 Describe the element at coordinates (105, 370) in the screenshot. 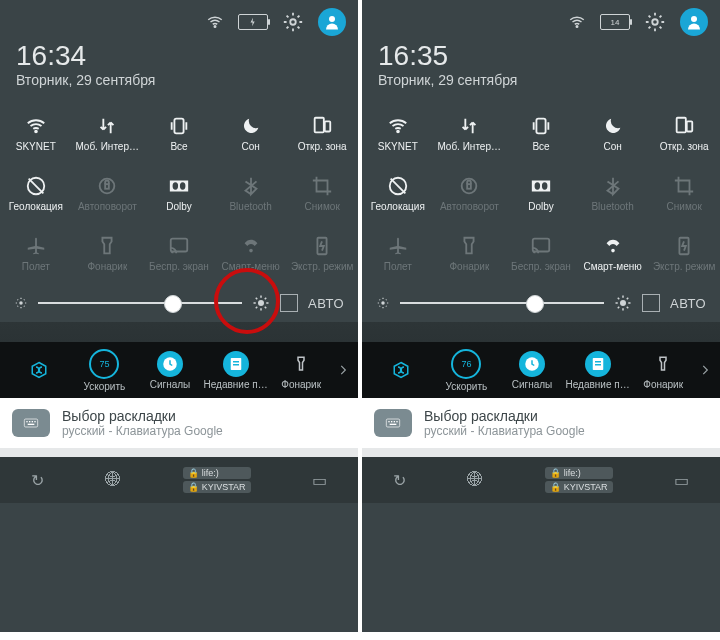

I see `tool-gauge: 75Ускорить` at that location.